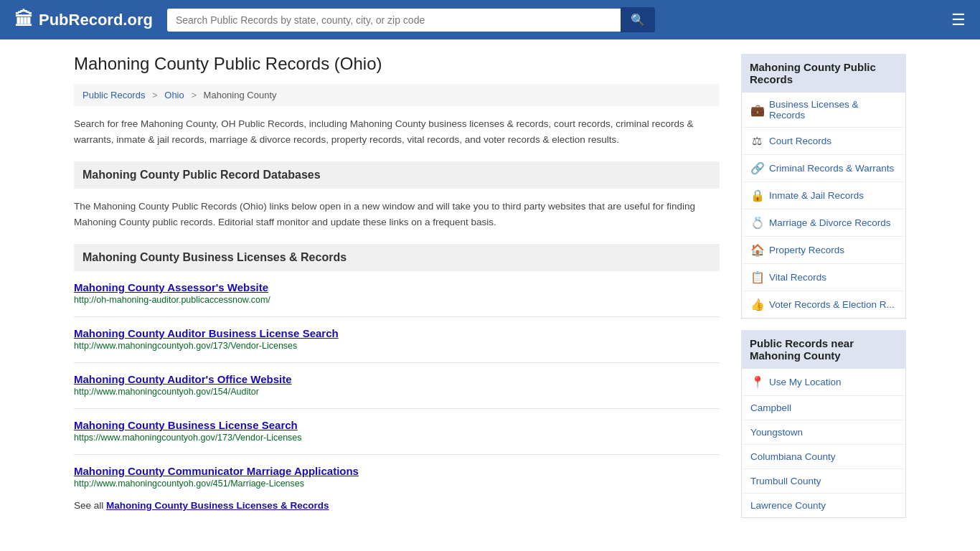 Image resolution: width=980 pixels, height=551 pixels. Describe the element at coordinates (833, 110) in the screenshot. I see `sidebar-label-business: Business Licenses & Records` at that location.